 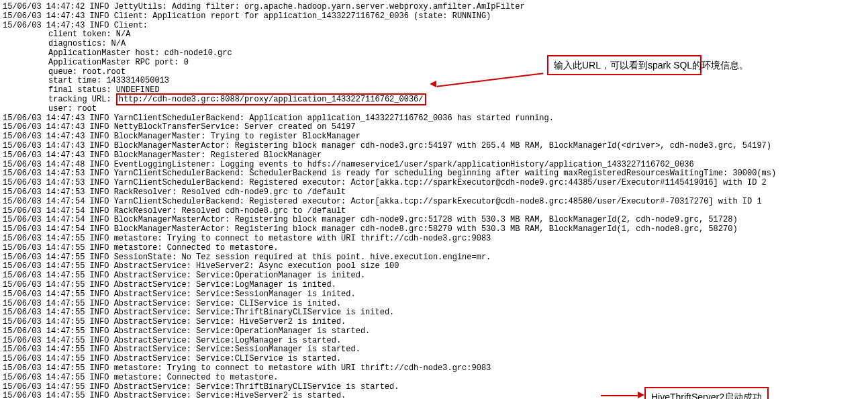 I want to click on arrow-head-url, so click(x=433, y=84).